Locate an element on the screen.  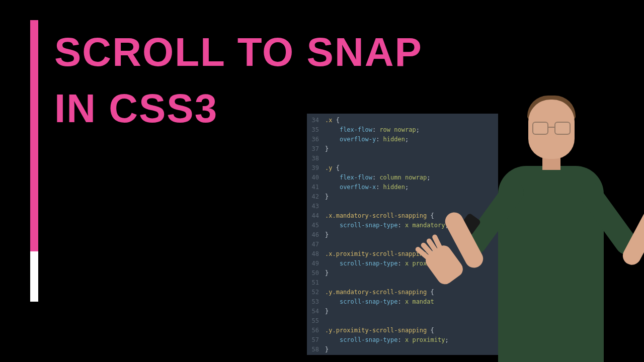
accent-bar-white is located at coordinates (34, 277).